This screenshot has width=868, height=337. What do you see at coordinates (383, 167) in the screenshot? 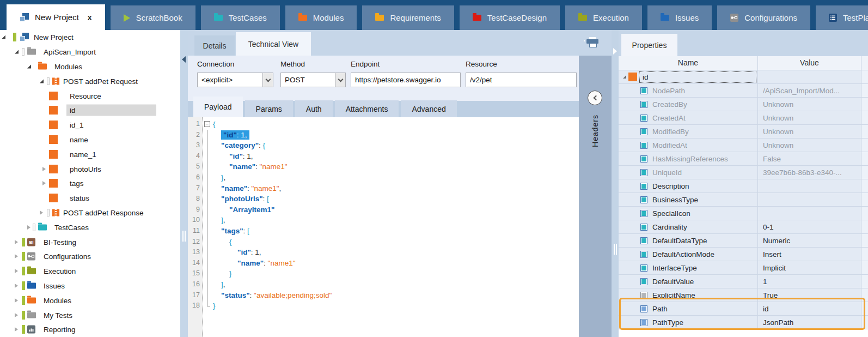
I see `code-line: 5"name": "name1"` at bounding box center [383, 167].